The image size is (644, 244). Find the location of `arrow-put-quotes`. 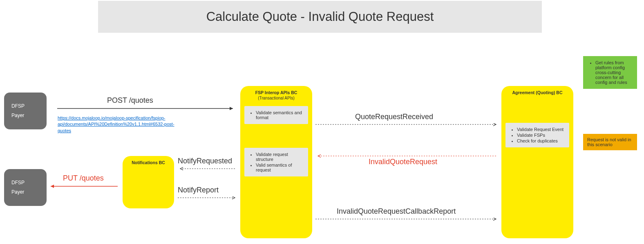

arrow-put-quotes is located at coordinates (84, 186).